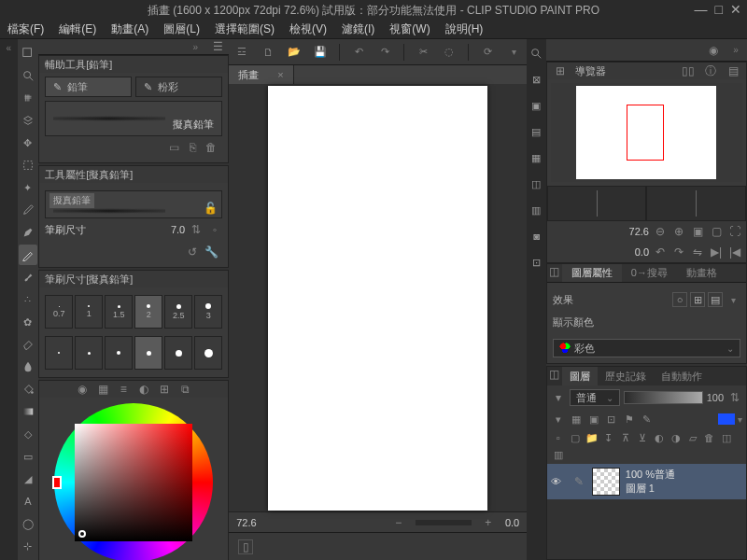  What do you see at coordinates (103, 389) in the screenshot?
I see `colorset-icon: ▦` at bounding box center [103, 389].